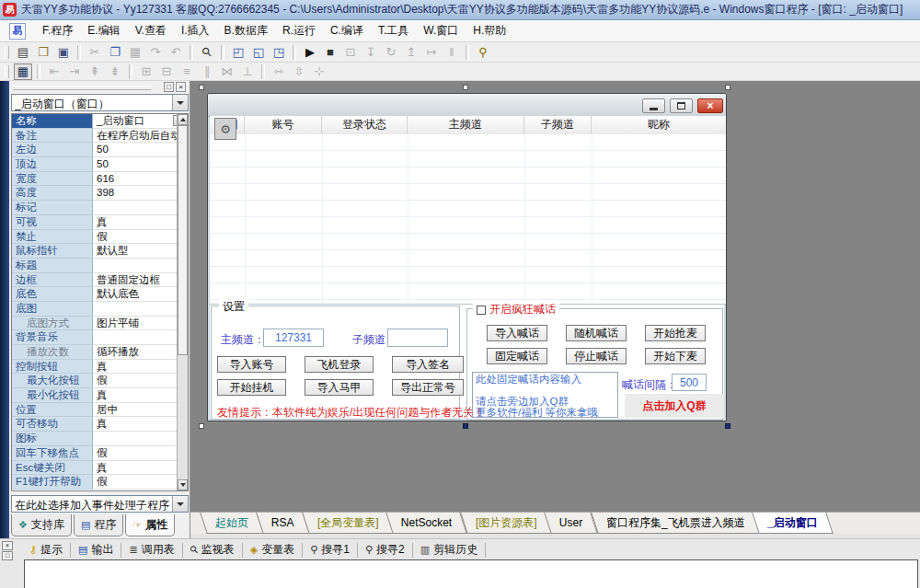 This screenshot has height=588, width=920. Describe the element at coordinates (99, 208) in the screenshot. I see `property-row: 标记 ...` at that location.